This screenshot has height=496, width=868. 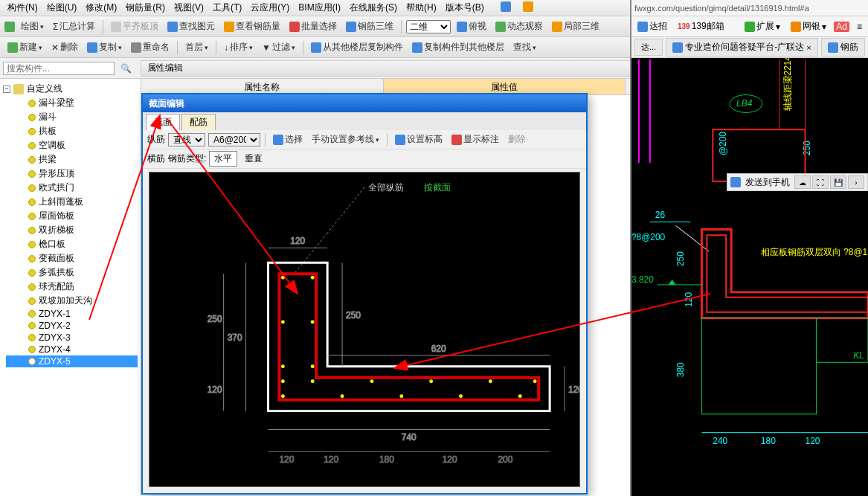 What do you see at coordinates (465, 7) in the screenshot?
I see `menu-item: 版本号(B)` at bounding box center [465, 7].